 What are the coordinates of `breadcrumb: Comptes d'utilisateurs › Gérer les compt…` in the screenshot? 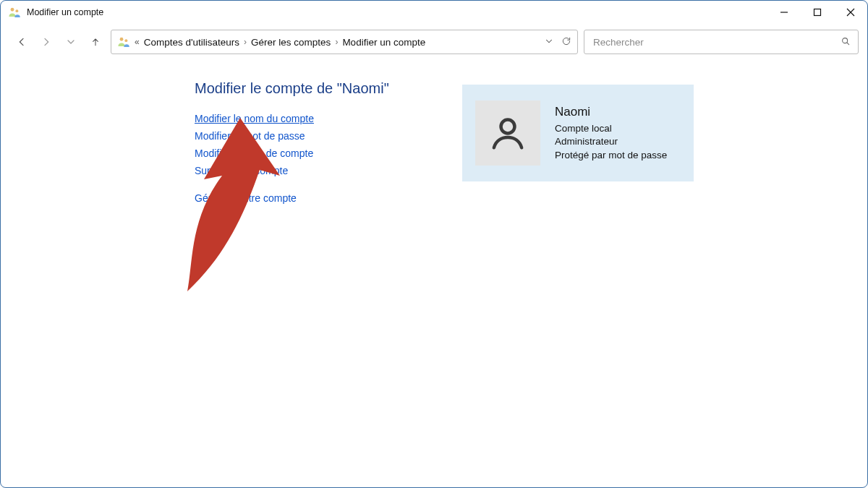 It's located at (341, 42).